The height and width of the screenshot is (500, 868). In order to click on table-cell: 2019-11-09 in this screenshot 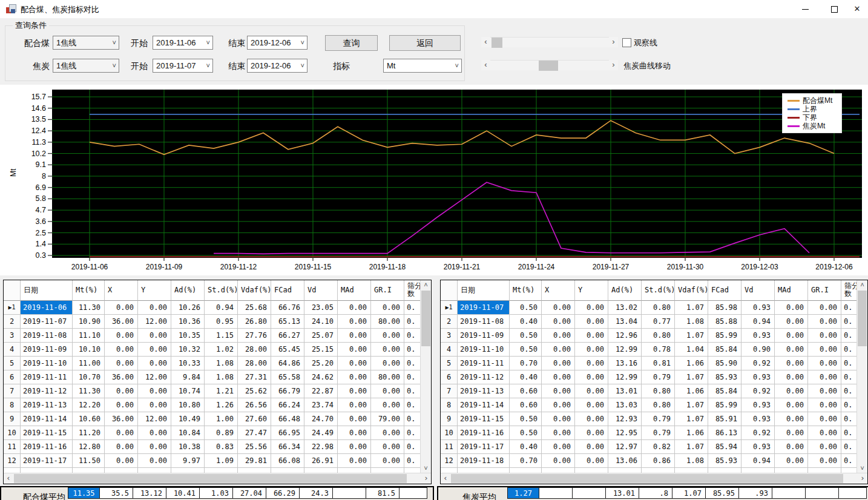, I will do `click(484, 335)`.